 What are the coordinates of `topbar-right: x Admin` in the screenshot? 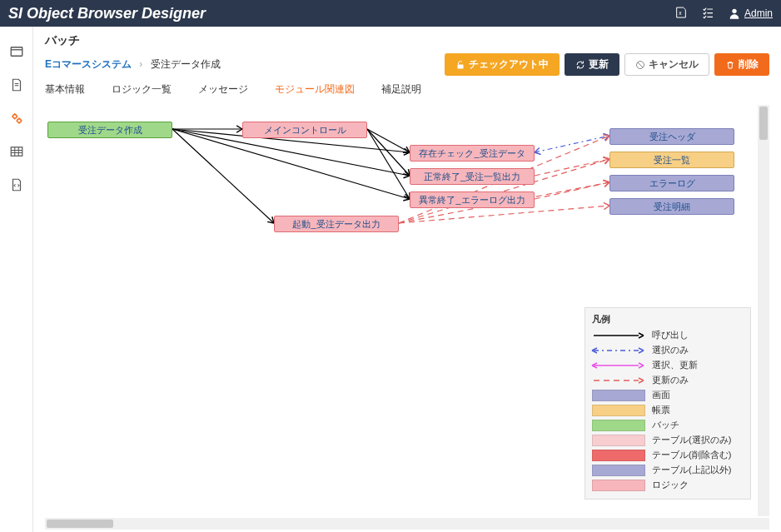 It's located at (724, 13).